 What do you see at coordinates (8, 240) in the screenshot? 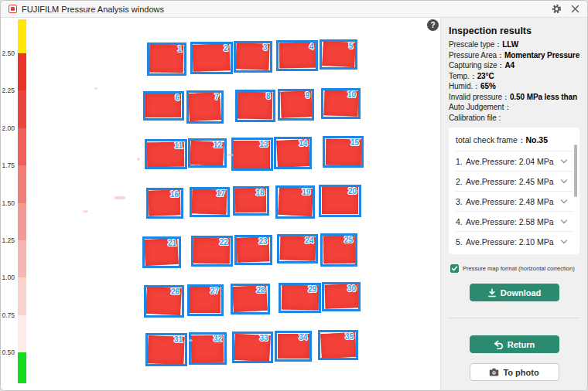
I see `scale-tick-label: 1.25` at bounding box center [8, 240].